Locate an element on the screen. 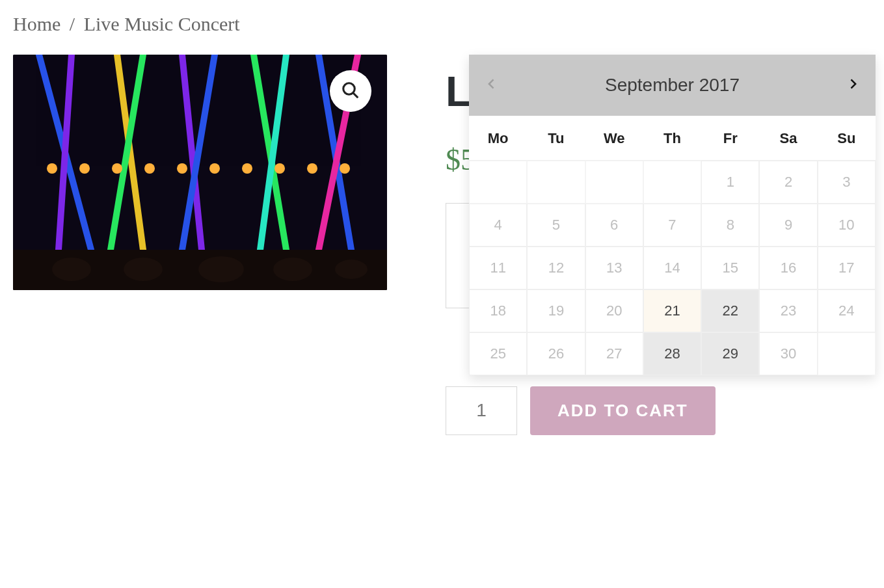 The width and height of the screenshot is (884, 588). datepicker-day-23: 23 is located at coordinates (788, 311).